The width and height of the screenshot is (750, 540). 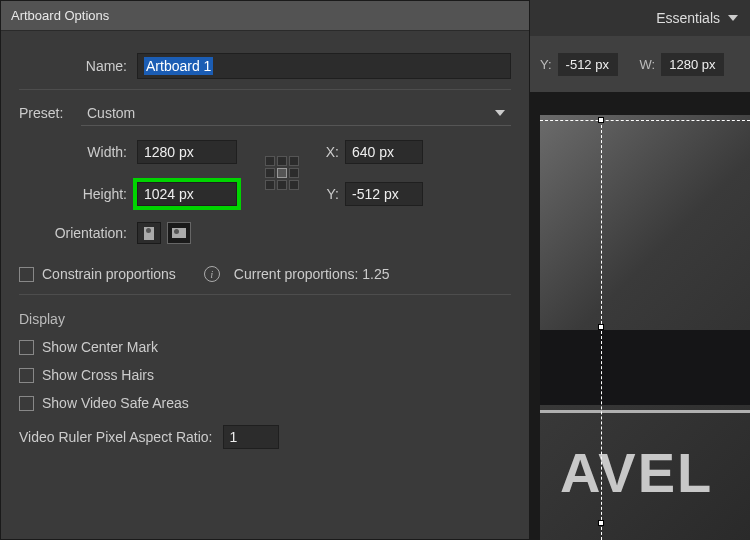 I want to click on name-input-value: Artboard 1, so click(x=178, y=66).